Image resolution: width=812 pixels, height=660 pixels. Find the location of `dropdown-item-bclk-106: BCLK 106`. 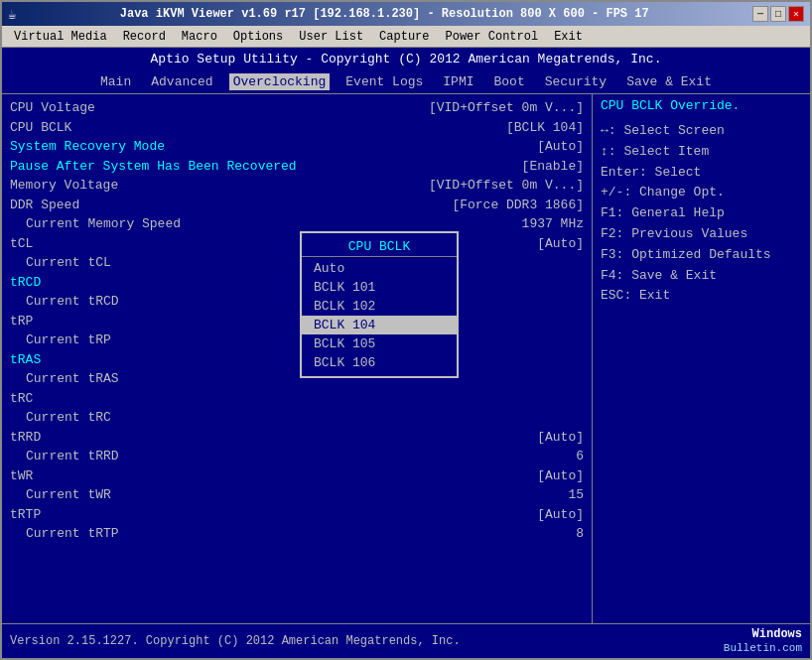

dropdown-item-bclk-106: BCLK 106 is located at coordinates (379, 363).